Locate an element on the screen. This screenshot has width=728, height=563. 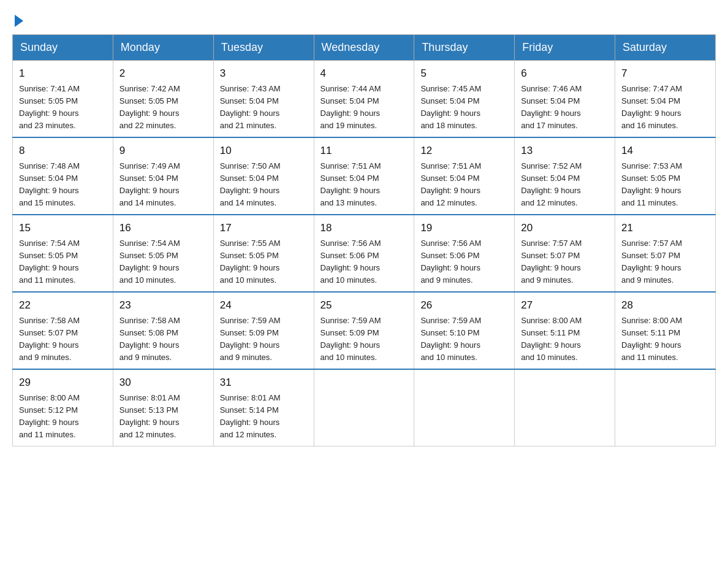
day-number: 21 is located at coordinates (665, 228).